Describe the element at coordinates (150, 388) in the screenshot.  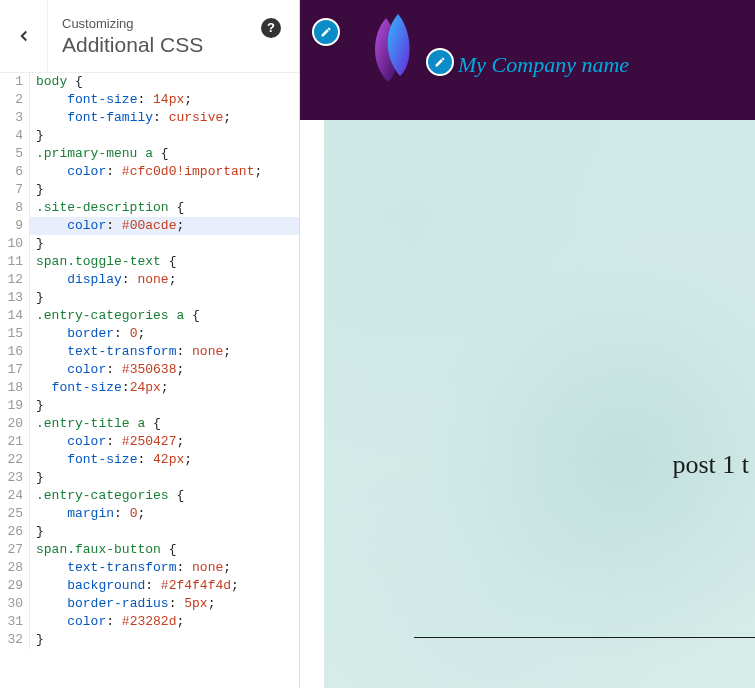
I see `code-line: 18 font-size:24px;` at that location.